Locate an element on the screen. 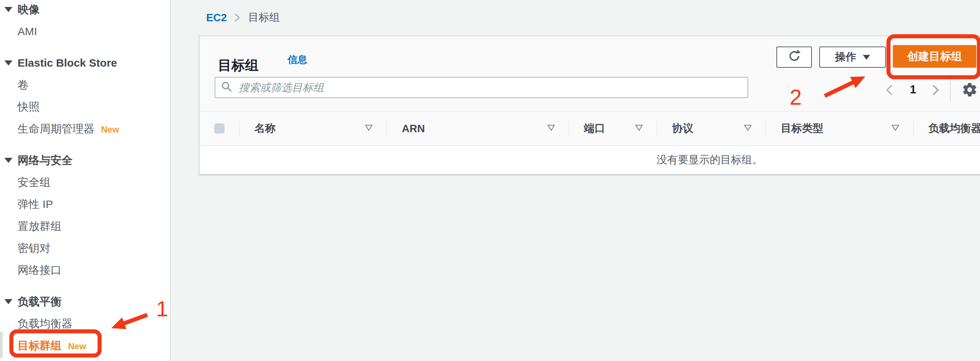 The image size is (980, 361). sidebar-item-placement-groups: 置放群组 is located at coordinates (85, 226).